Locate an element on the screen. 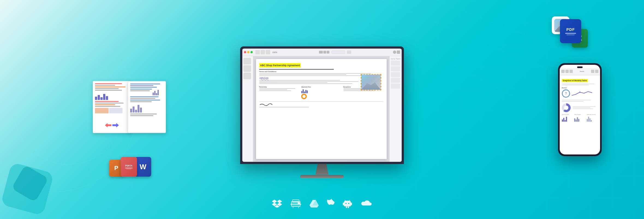 The width and height of the screenshot is (644, 219). word-badge: W is located at coordinates (143, 167).